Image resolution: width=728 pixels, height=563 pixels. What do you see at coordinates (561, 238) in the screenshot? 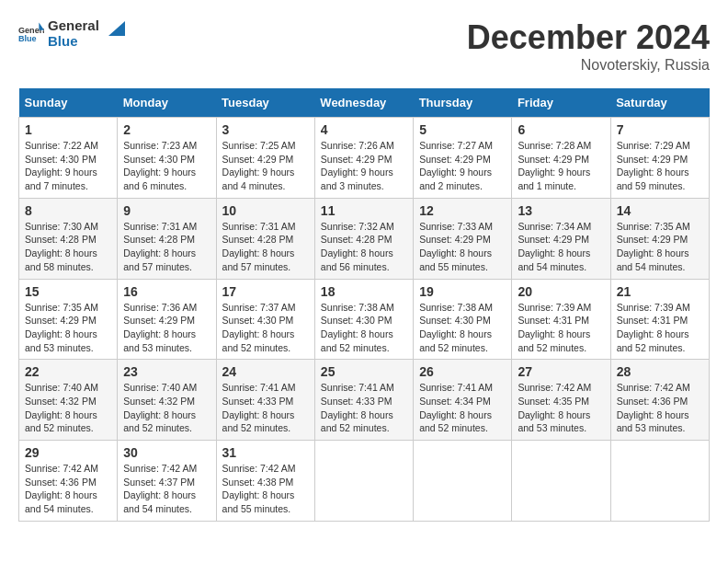
I see `calendar-cell: 13 Sunrise: 7:34 AM Sunset: 4:29 PM Dayl…` at bounding box center [561, 238].